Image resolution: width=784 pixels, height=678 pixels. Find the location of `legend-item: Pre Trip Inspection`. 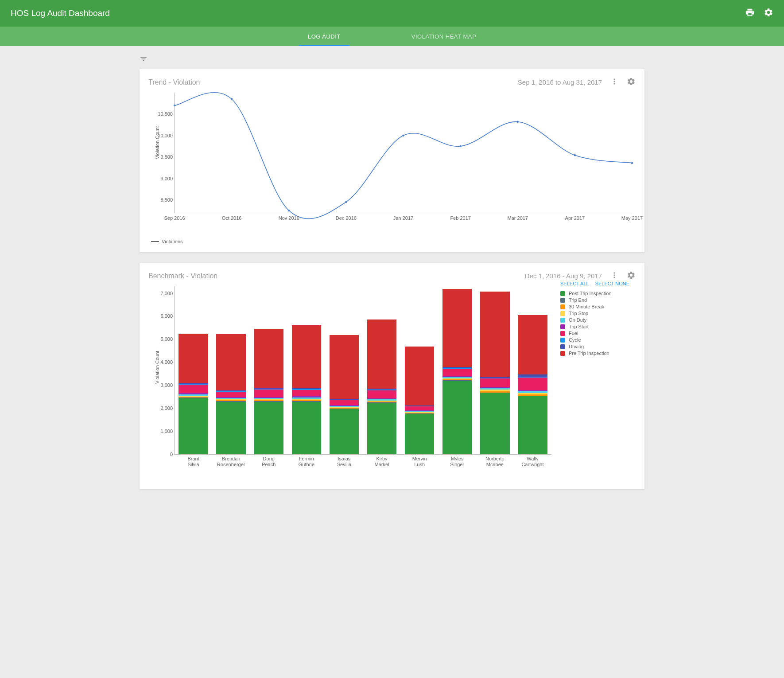

legend-item: Pre Trip Inspection is located at coordinates (598, 353).